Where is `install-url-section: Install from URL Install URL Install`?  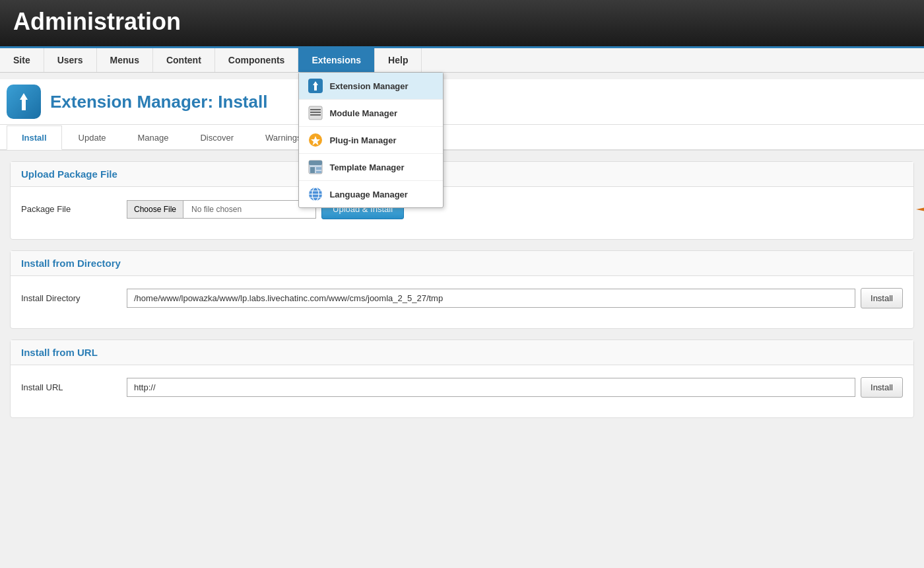
install-url-section: Install from URL Install URL Install is located at coordinates (462, 379).